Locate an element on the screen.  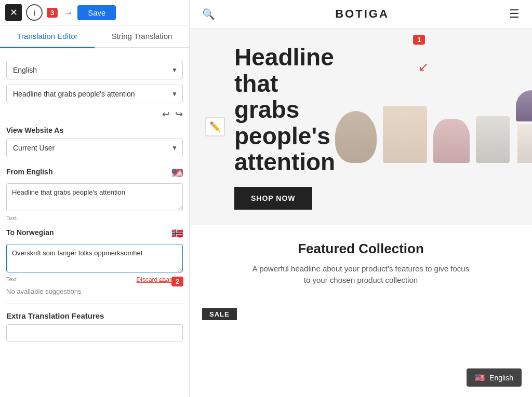
hero-headline: Headline that grabs people's attention is located at coordinates (285, 110).